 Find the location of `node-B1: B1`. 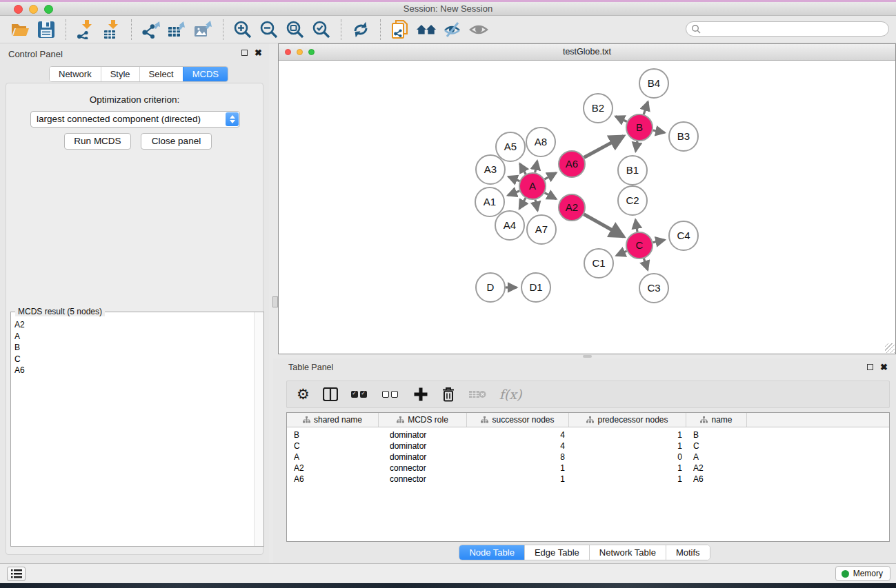

node-B1: B1 is located at coordinates (633, 170).